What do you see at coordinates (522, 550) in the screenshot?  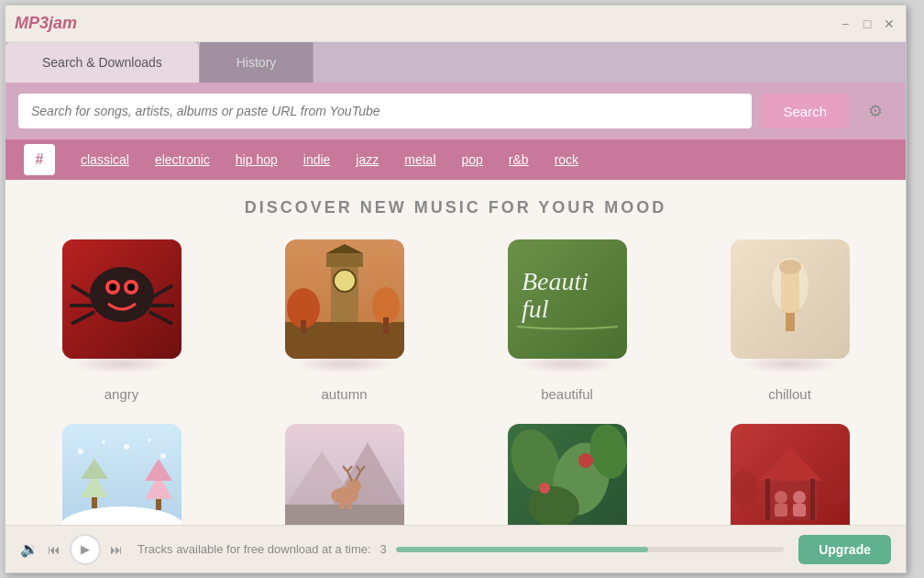 I see `download-progress-fill` at bounding box center [522, 550].